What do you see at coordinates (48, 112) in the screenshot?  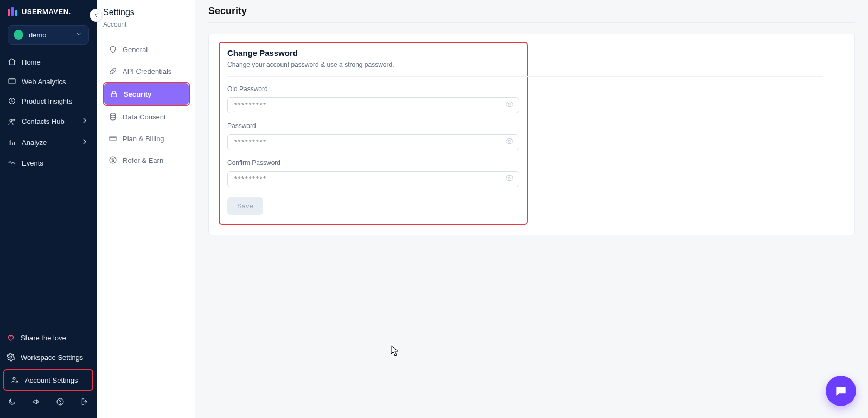 I see `primary-nav: Home Web Analytics Product Insights Cont…` at bounding box center [48, 112].